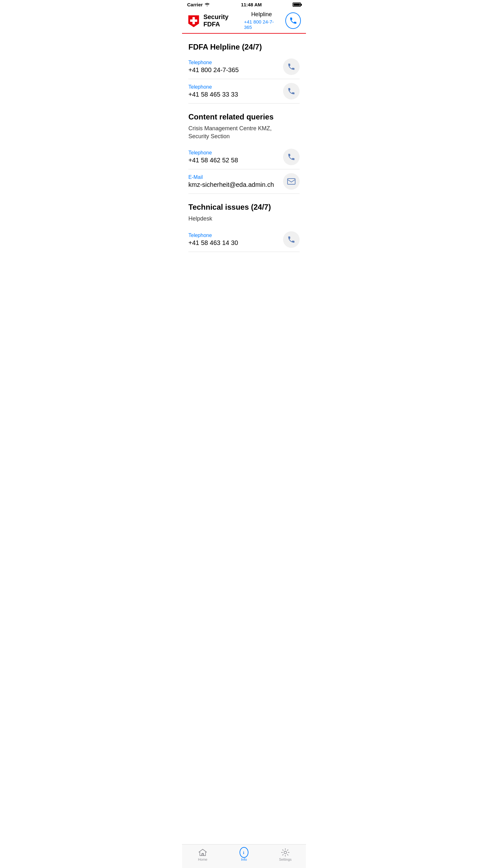  Describe the element at coordinates (293, 21) in the screenshot. I see `phone-icon` at that location.